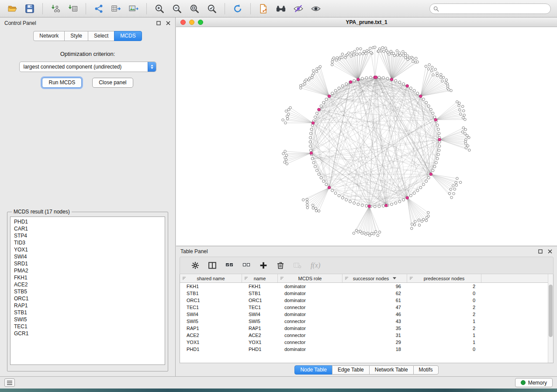 The image size is (557, 392). What do you see at coordinates (211, 314) in the screenshot?
I see `cell-shared-name: SWI4` at bounding box center [211, 314].